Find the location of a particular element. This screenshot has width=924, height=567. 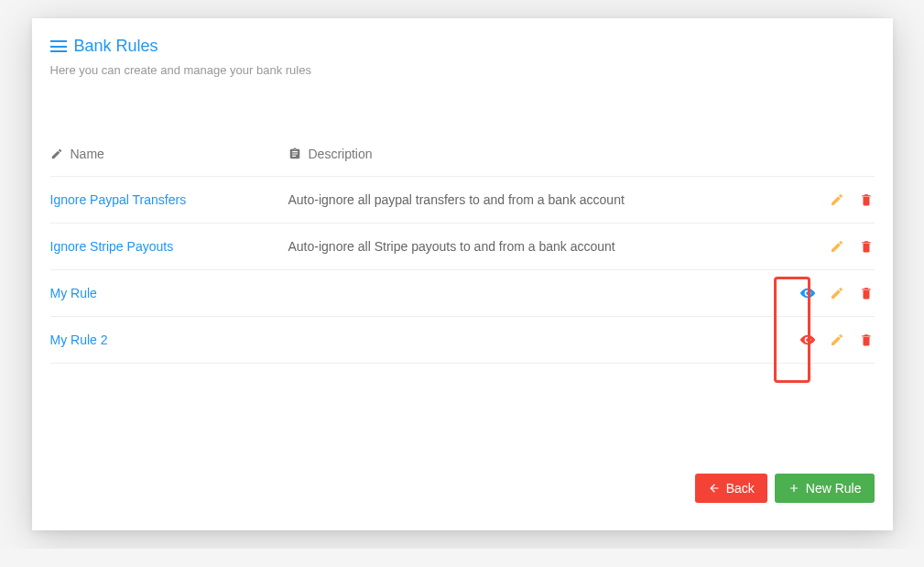

column-description-label: Description is located at coordinates (341, 154).